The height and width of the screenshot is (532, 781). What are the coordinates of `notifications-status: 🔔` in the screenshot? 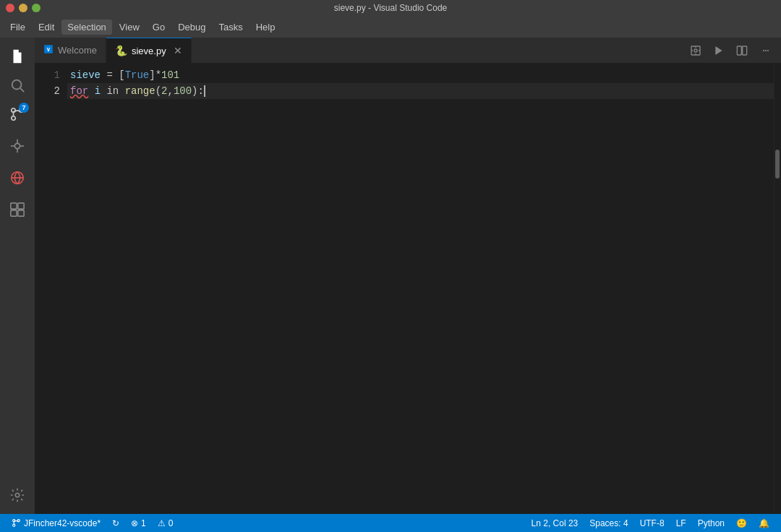 It's located at (764, 523).